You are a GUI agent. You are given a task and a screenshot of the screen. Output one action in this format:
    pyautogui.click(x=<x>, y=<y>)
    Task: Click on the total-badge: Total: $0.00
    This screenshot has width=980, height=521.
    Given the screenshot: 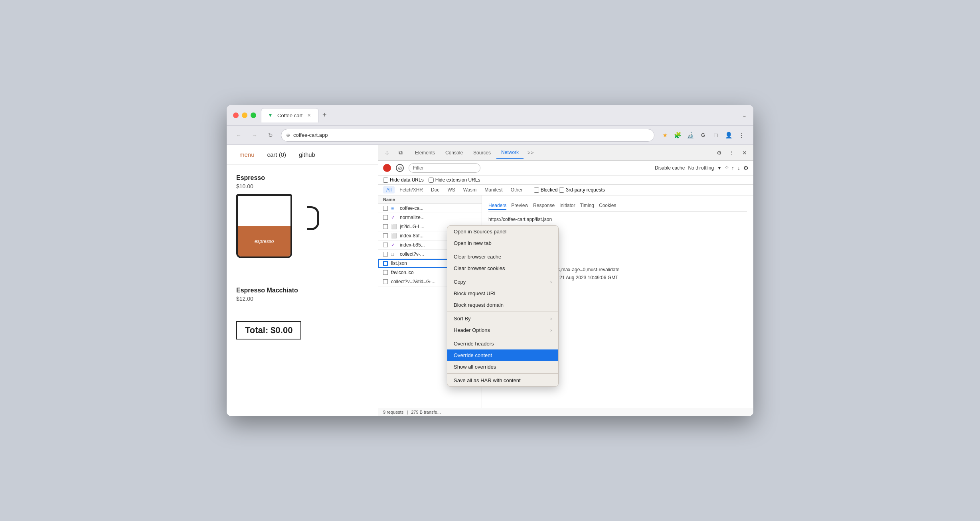 What is the action you would take?
    pyautogui.click(x=269, y=330)
    